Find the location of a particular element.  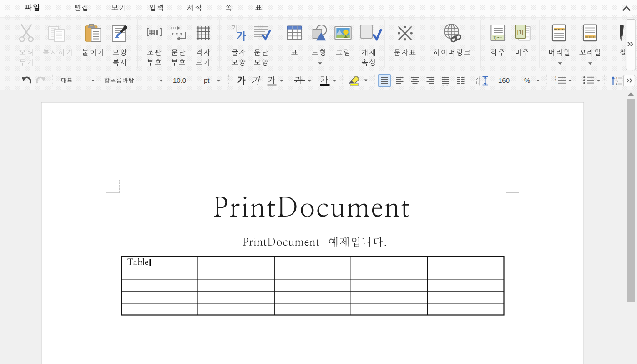

svg-text: [1] is located at coordinates (521, 32).